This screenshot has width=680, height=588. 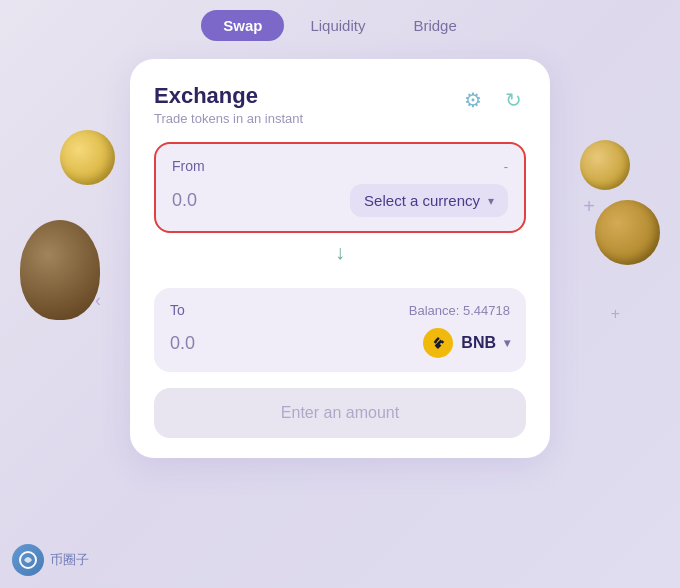 I want to click on tab-bar: Swap Liquidity Bridge, so click(x=340, y=20).